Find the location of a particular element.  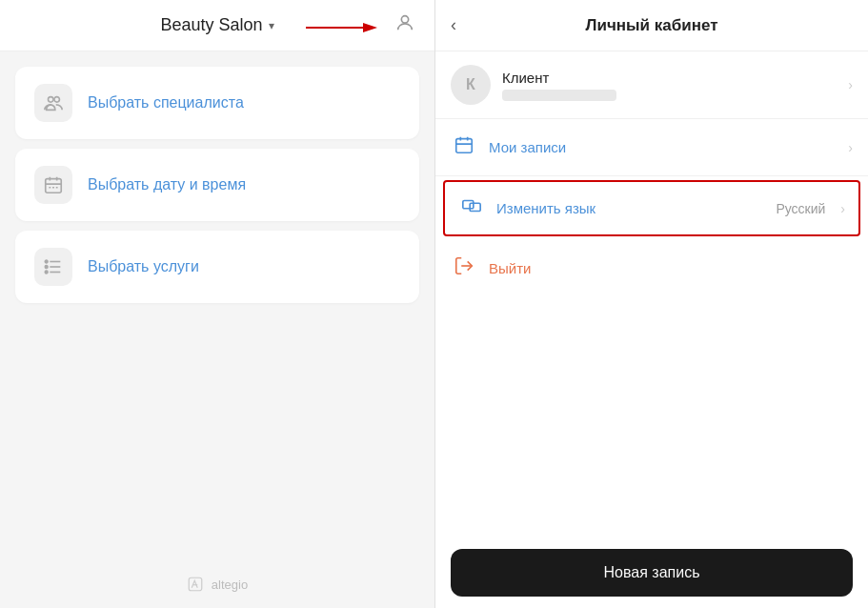

my-bookings-item: Мои записи › is located at coordinates (652, 148).